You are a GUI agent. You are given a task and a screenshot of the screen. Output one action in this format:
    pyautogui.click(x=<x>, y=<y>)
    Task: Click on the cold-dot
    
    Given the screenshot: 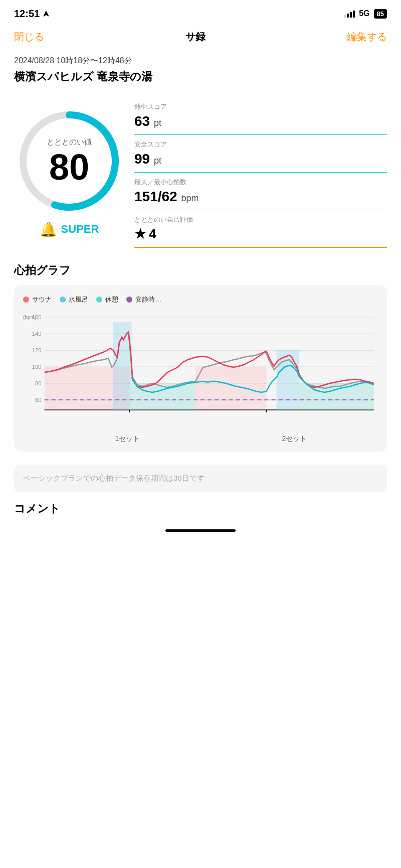 What is the action you would take?
    pyautogui.click(x=63, y=300)
    